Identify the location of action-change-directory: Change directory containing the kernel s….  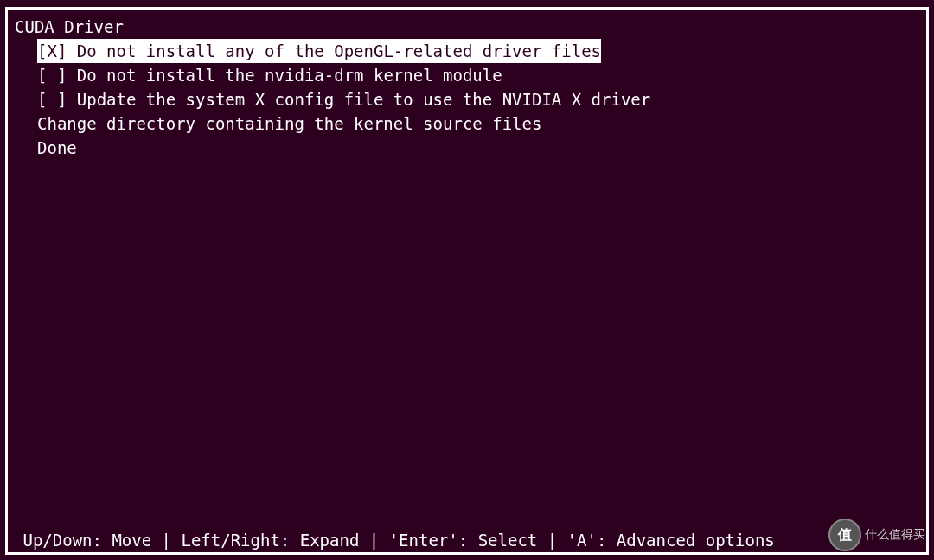
(289, 124).